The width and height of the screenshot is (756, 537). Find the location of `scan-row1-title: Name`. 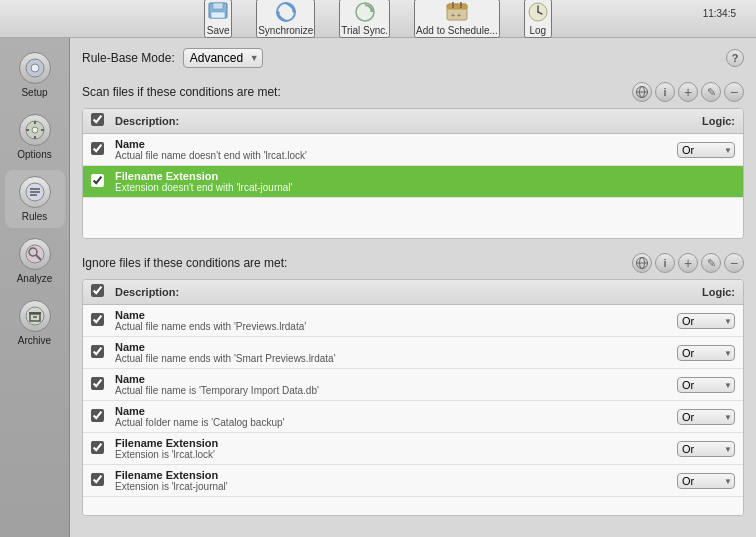

scan-row1-title: Name is located at coordinates (385, 144).